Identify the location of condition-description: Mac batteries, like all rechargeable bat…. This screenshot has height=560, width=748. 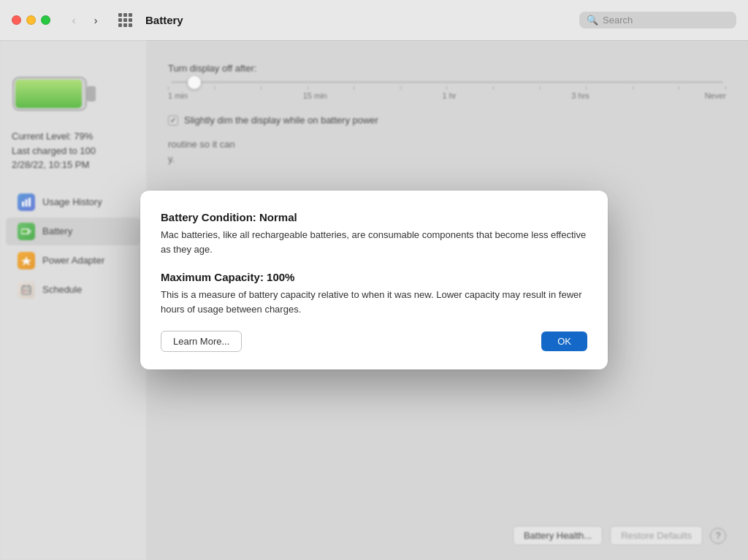
(374, 242).